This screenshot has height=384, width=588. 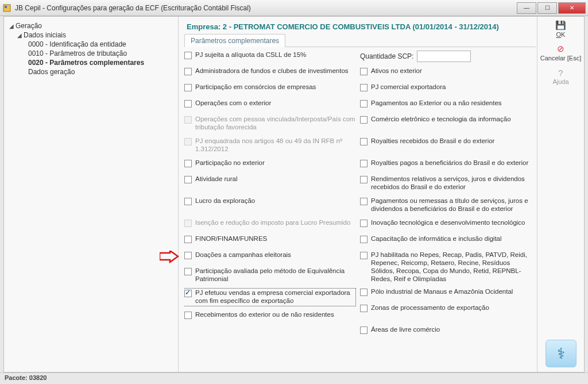 I want to click on window-titlebar: JB Cepil - Configurações para geração da…, so click(x=294, y=8).